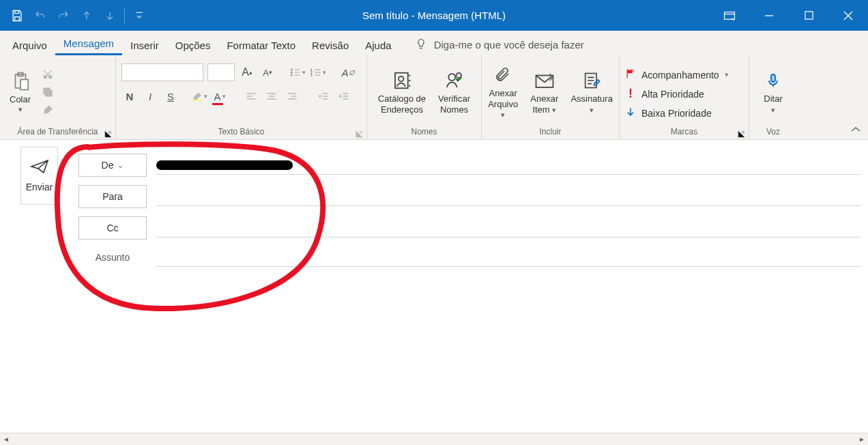 This screenshot has height=445, width=868. I want to click on chevron-down-icon: ⌄, so click(120, 165).